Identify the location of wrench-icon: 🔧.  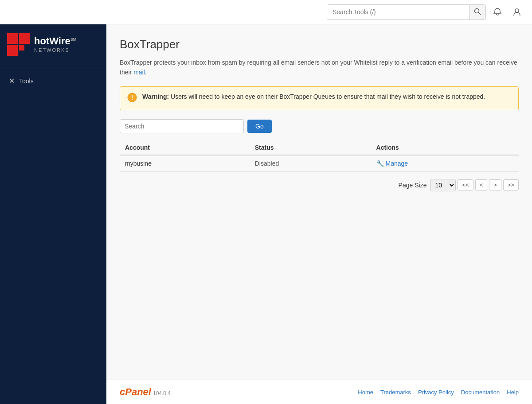
(380, 163).